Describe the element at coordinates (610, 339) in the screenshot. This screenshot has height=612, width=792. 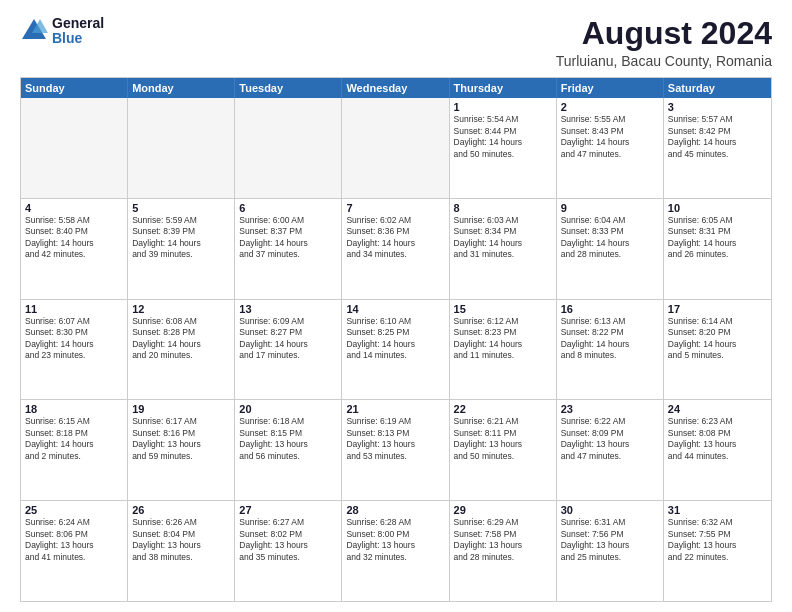
I see `day-info: Sunrise: 6:13 AM Sunset: 8:22 PM Dayligh…` at that location.